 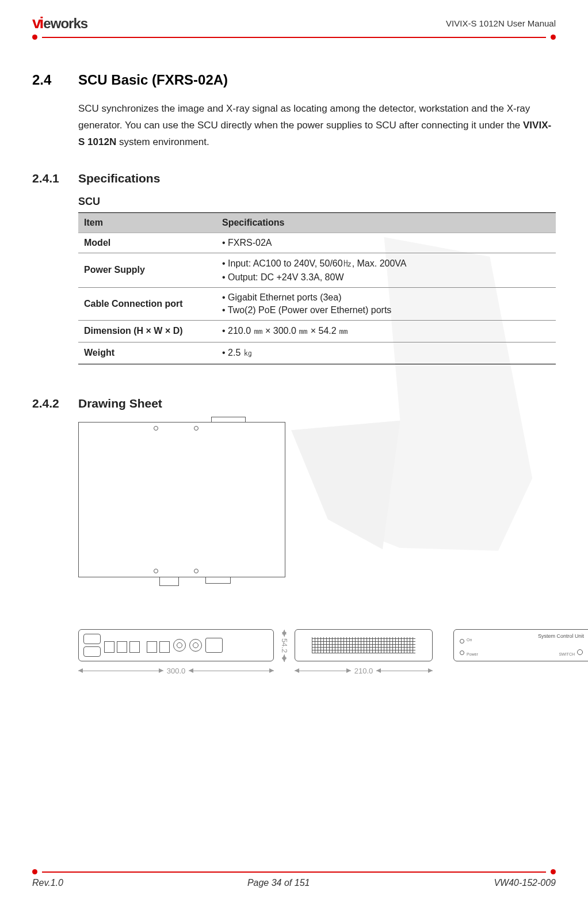 What do you see at coordinates (51, 404) in the screenshot?
I see `subsection2-number: 2.4.2` at bounding box center [51, 404].